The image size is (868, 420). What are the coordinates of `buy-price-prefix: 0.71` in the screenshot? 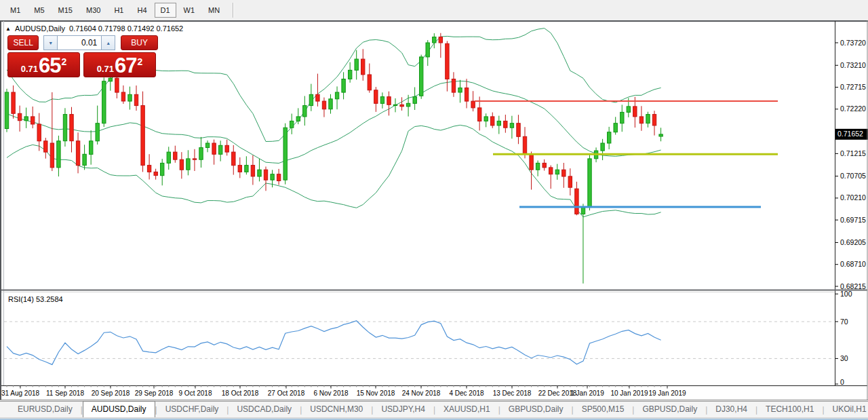 It's located at (106, 69).